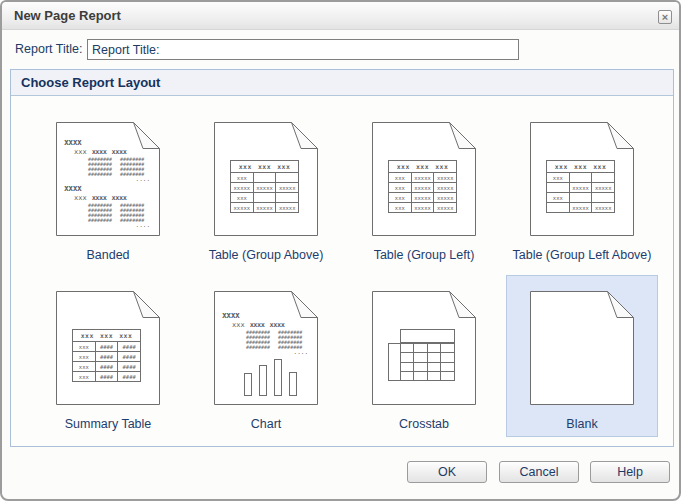  Describe the element at coordinates (424, 189) in the screenshot. I see `layout-option-table-group-left: xxx xxx xxx xxx xxxxx xxxxx xxx` at that location.